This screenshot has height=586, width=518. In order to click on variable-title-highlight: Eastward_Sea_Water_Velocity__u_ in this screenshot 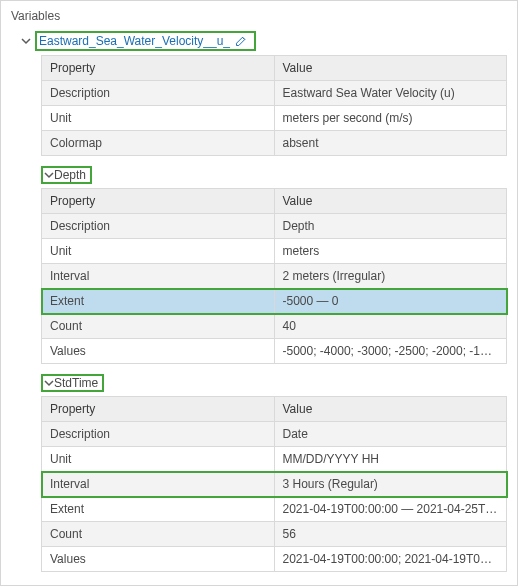, I will do `click(146, 41)`.